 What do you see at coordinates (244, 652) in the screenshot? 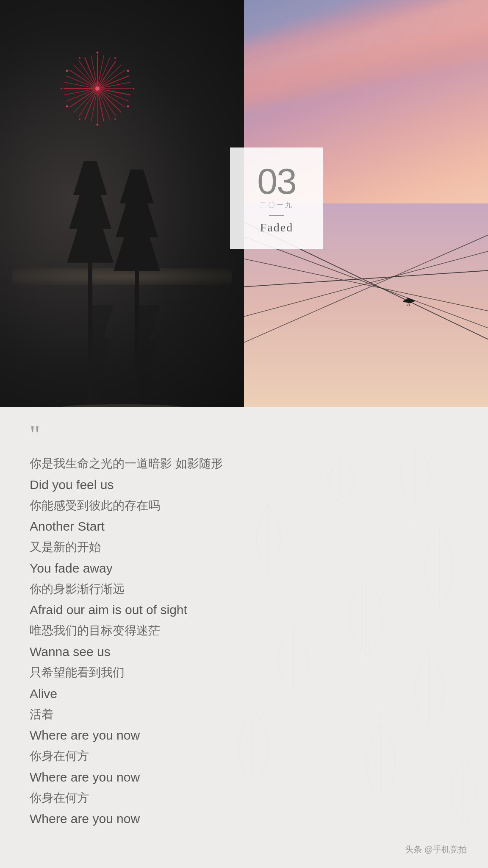
I see `lyric-line: Wanna see us` at bounding box center [244, 652].